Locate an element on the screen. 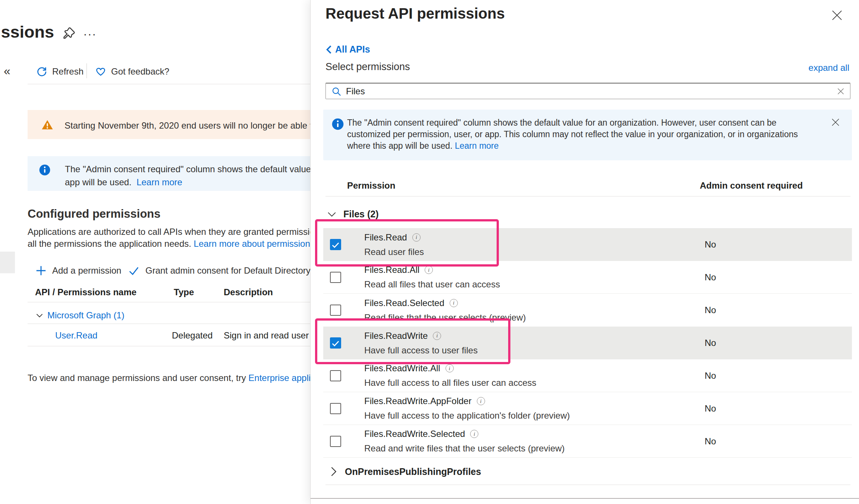  files-read-checkbox is located at coordinates (336, 245).